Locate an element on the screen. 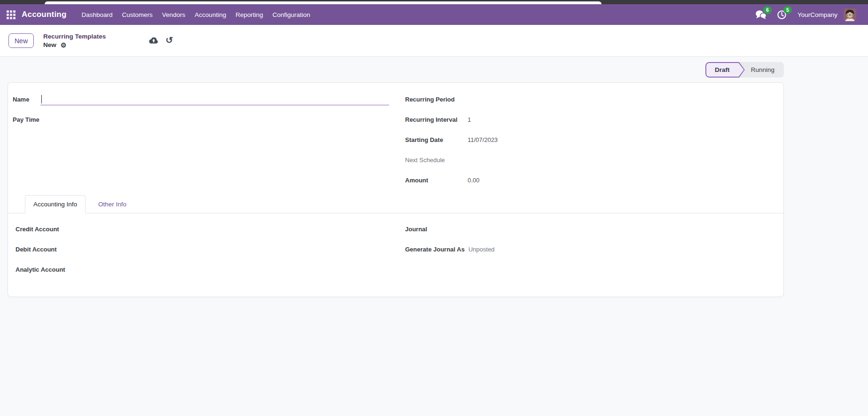  user-avatar is located at coordinates (850, 15).